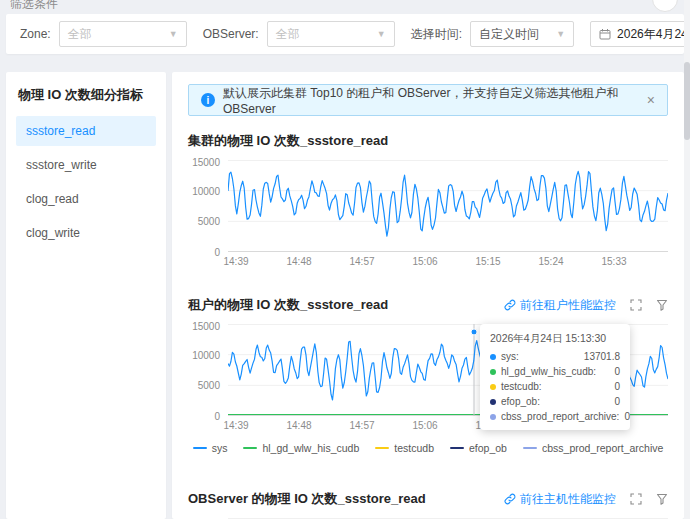  I want to click on sidebar-item-ssstore-read: ssstore_read, so click(86, 131).